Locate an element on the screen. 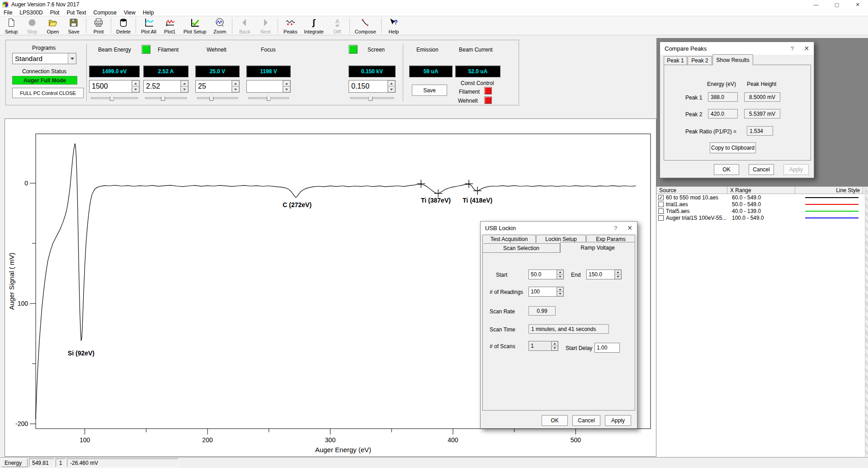 The height and width of the screenshot is (468, 868). readings-input is located at coordinates (542, 292).